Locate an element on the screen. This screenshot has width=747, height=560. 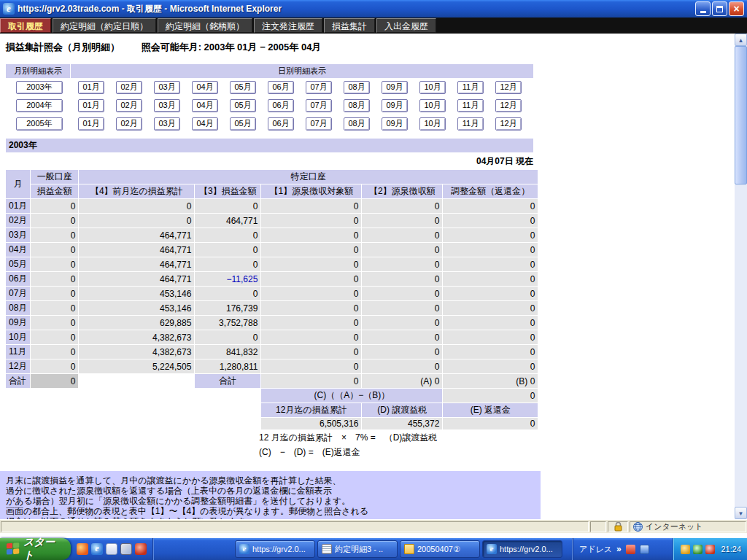
nav-tab: 損益集計 is located at coordinates (349, 26).